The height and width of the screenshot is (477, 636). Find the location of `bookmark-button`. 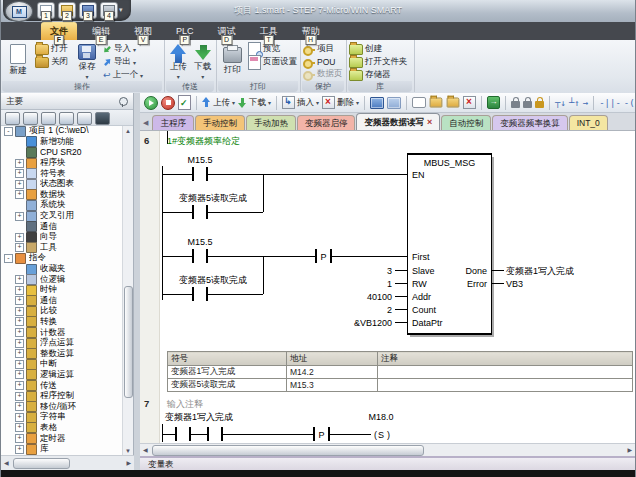

bookmark-button is located at coordinates (419, 102).